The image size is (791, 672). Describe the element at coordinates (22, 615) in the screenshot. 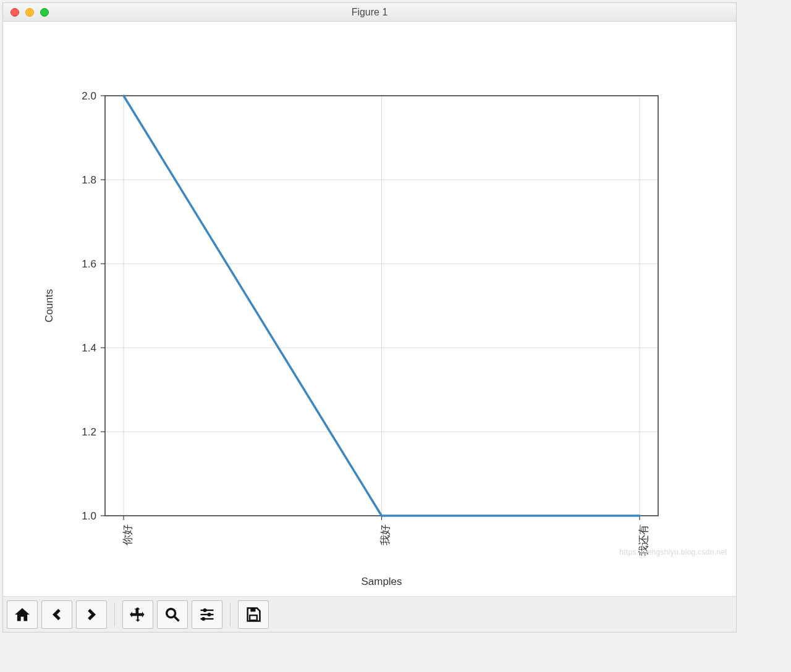

I see `home-button` at that location.